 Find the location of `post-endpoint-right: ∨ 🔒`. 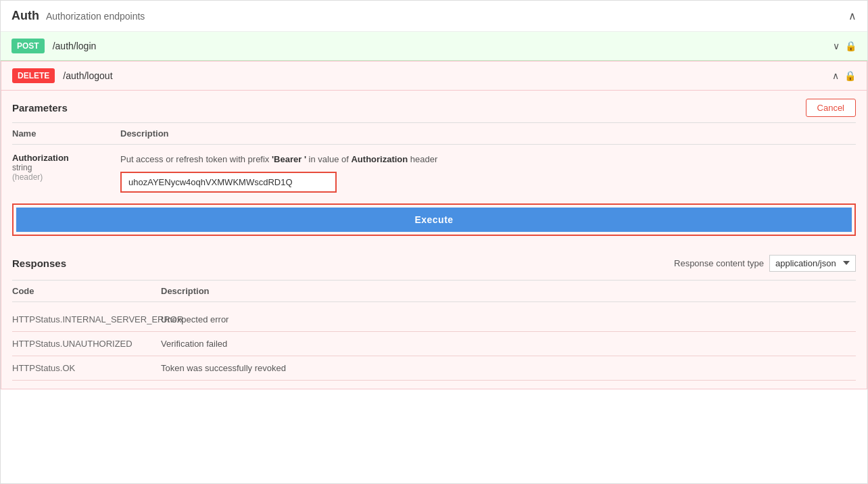

post-endpoint-right: ∨ 🔒 is located at coordinates (845, 46).